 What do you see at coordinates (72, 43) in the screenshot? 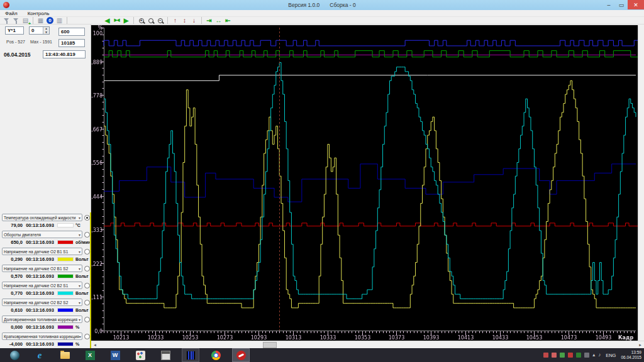
I see `frame-number-field: 10185` at bounding box center [72, 43].